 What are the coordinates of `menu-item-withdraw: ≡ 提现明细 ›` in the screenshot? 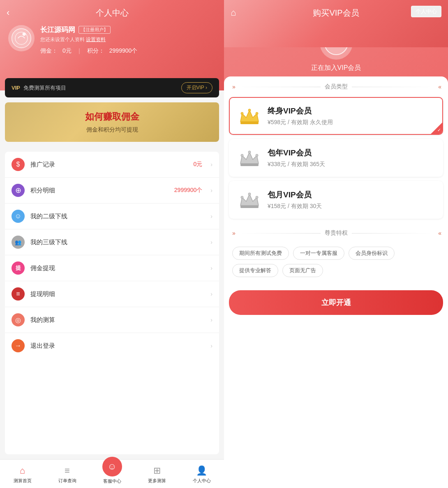 It's located at (112, 294).